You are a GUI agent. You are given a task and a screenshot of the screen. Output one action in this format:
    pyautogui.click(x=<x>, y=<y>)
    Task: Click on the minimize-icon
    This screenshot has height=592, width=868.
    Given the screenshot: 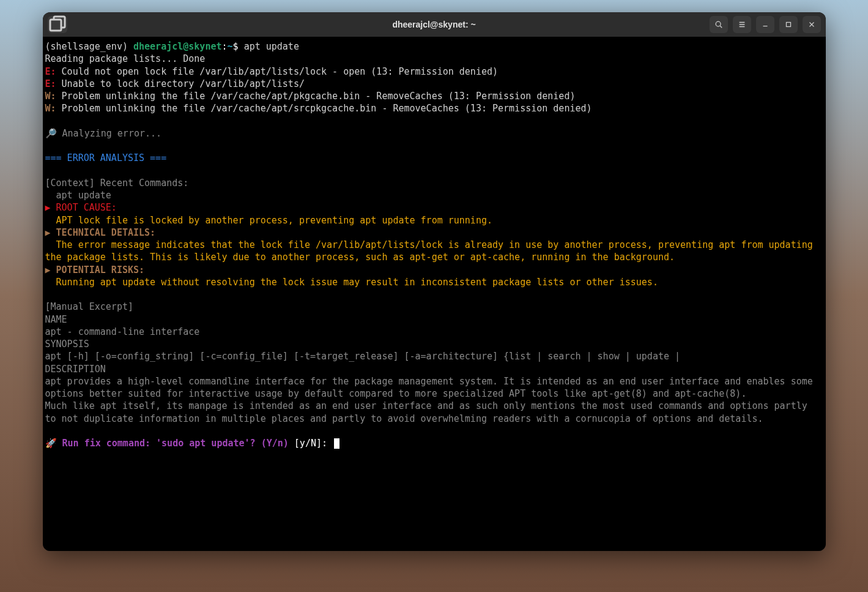 What is the action you would take?
    pyautogui.click(x=765, y=24)
    